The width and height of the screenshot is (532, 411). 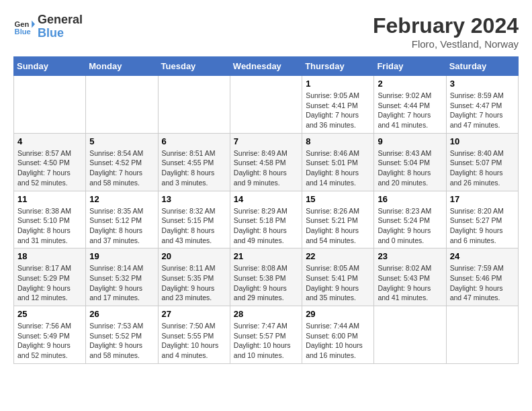 I want to click on day-number: 1, so click(x=338, y=83).